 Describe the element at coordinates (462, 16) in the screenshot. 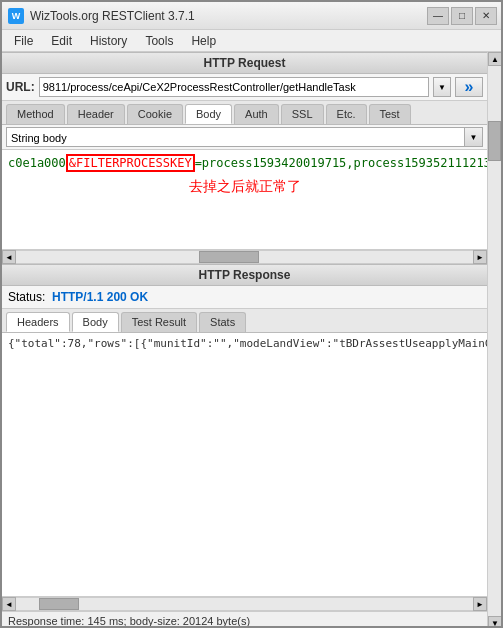

I see `maximize-button: □` at that location.